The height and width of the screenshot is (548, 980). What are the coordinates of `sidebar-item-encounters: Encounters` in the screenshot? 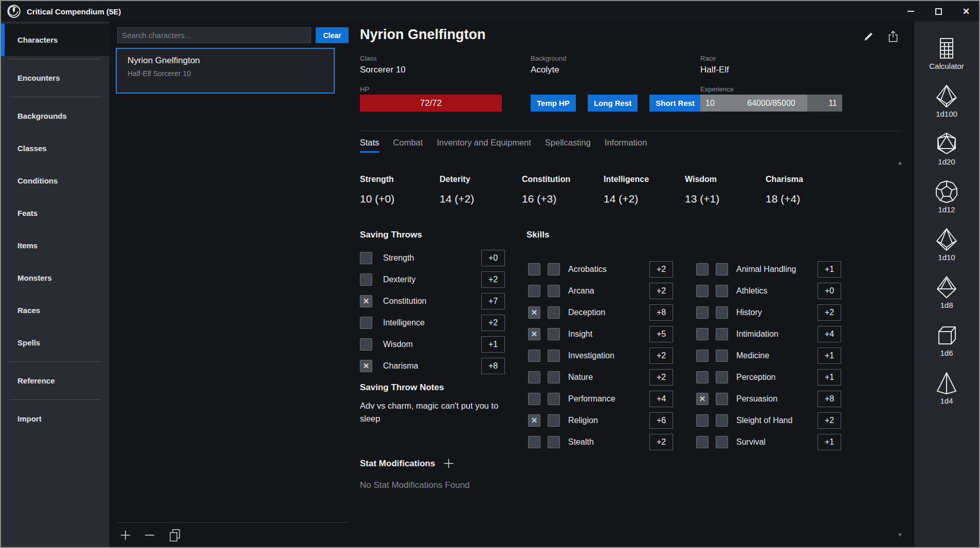 It's located at (56, 78).